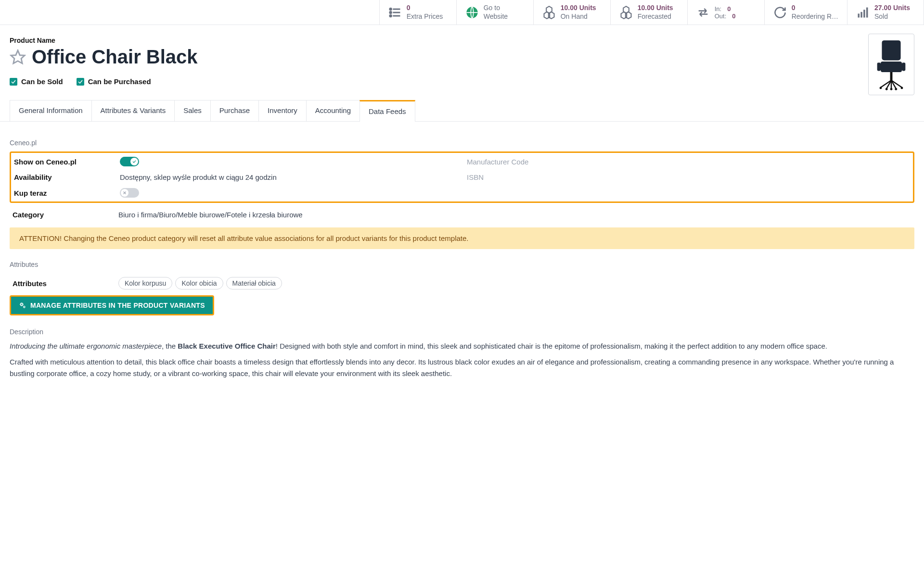 This screenshot has width=924, height=578. Describe the element at coordinates (462, 367) in the screenshot. I see `description-paragraph-2: Crafted with meticulous attention to det…` at that location.